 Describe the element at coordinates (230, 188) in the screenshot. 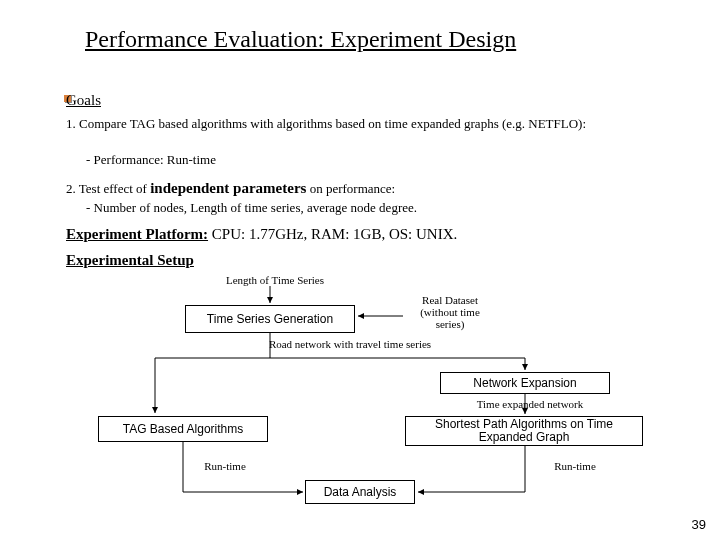

I see `goal-2-text: 2. Test effect of independent parameters…` at that location.